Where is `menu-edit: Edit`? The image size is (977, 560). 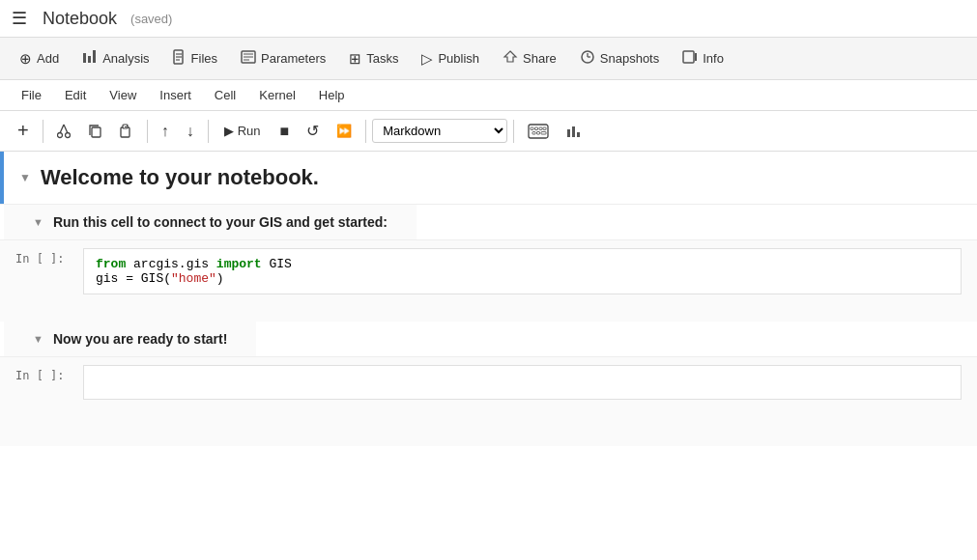
menu-edit: Edit is located at coordinates (75, 95).